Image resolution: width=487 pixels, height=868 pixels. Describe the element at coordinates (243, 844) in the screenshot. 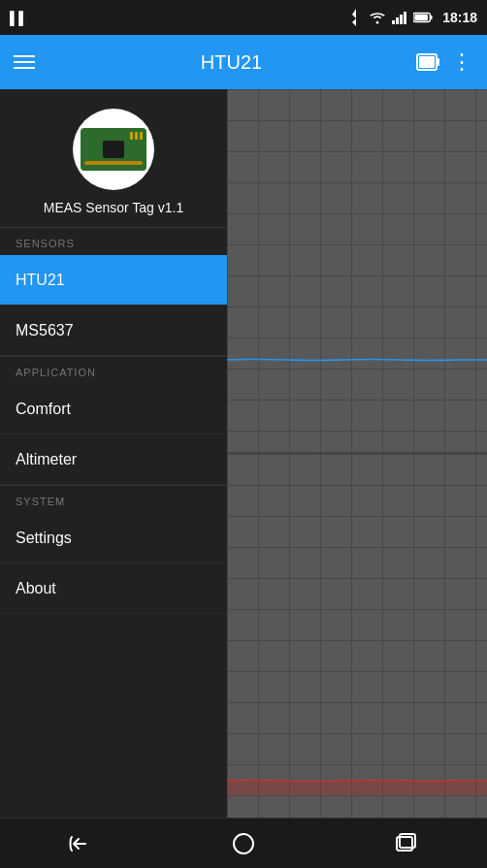

I see `home-button` at that location.